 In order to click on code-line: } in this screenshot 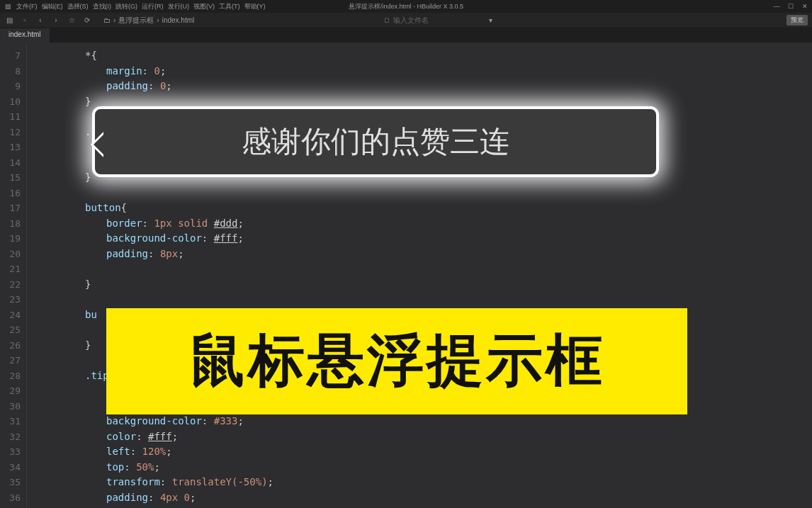, I will do `click(424, 285)`.